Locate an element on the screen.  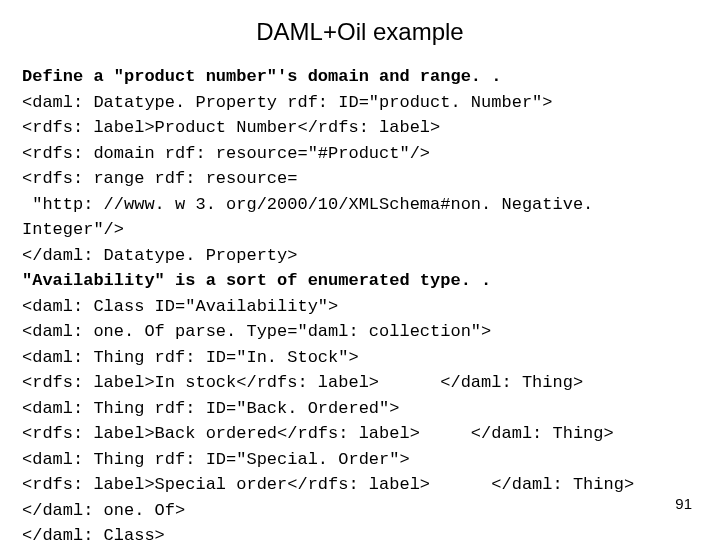
code-line: <rdfs: domain rdf: resource="#Product"/> is located at coordinates (226, 154).